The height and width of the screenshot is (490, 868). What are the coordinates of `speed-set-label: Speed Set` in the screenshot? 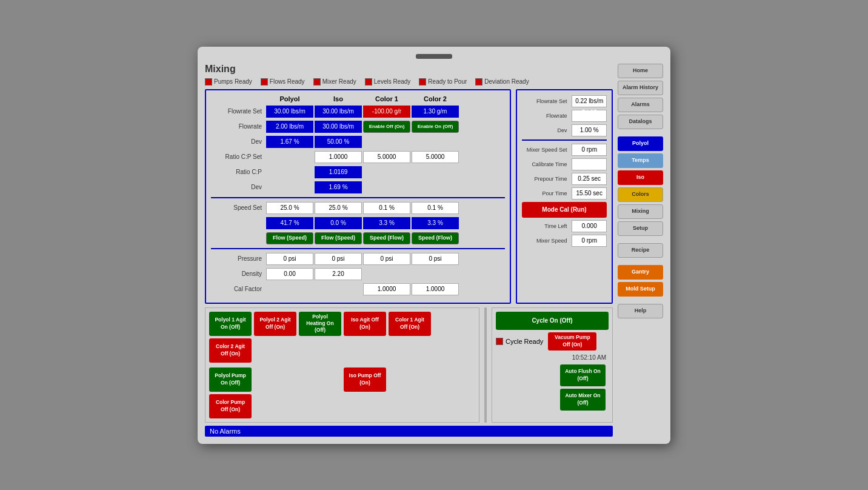 It's located at (238, 207).